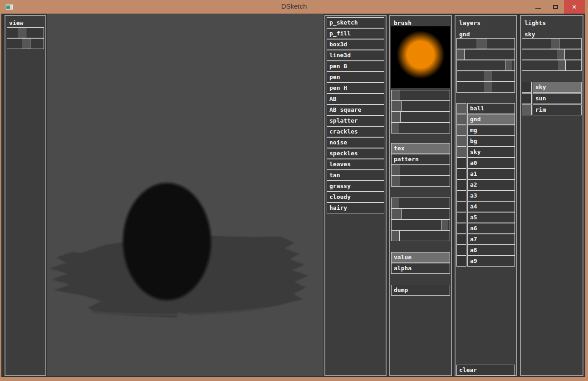 This screenshot has width=588, height=381. What do you see at coordinates (552, 65) in the screenshot?
I see `blue-slider: blue` at bounding box center [552, 65].